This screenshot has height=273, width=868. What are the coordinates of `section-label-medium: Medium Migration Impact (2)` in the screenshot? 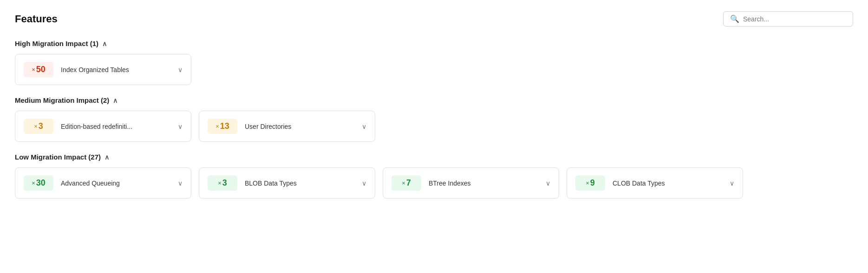 It's located at (62, 100).